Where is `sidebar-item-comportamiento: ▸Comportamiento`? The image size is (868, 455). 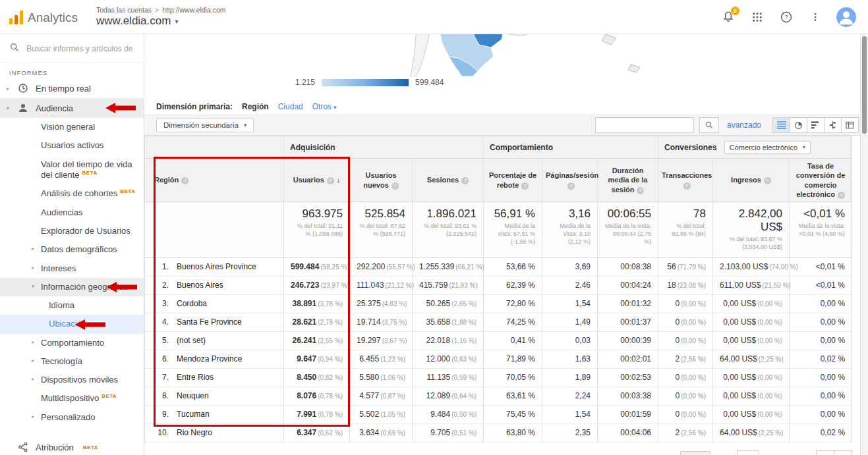
sidebar-item-comportamiento: ▸Comportamiento is located at coordinates (72, 343).